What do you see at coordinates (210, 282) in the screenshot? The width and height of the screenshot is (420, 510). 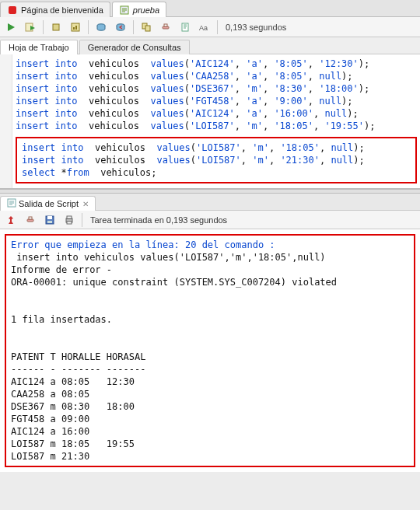 I see `output-line: ORA-00001: unique constraint (SYSTEM.SYS…` at bounding box center [210, 282].